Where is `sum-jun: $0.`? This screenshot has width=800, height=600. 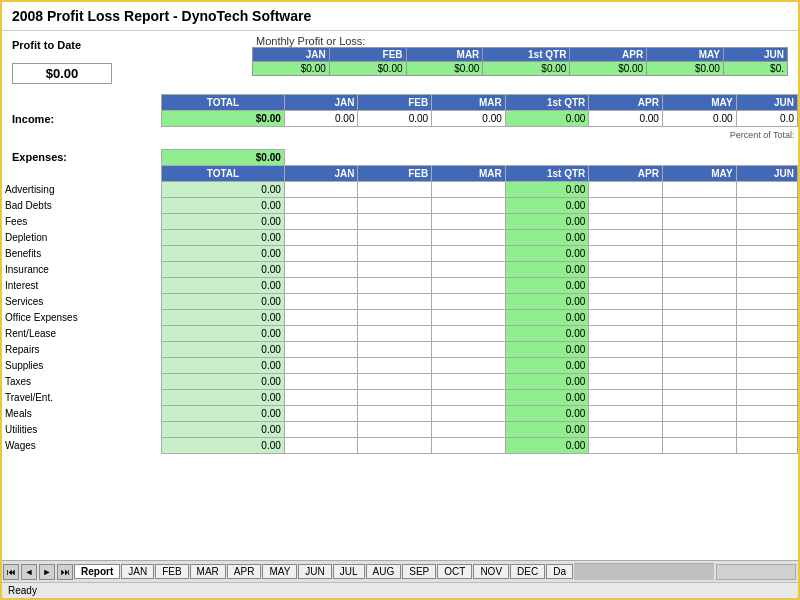 sum-jun: $0. is located at coordinates (755, 69).